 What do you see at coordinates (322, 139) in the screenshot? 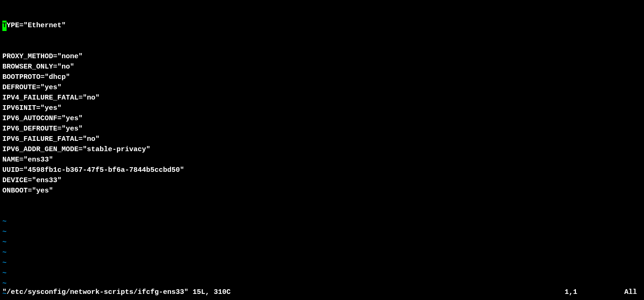
I see `file-line: IPV6_FAILURE_FATAL="no"` at bounding box center [322, 139].